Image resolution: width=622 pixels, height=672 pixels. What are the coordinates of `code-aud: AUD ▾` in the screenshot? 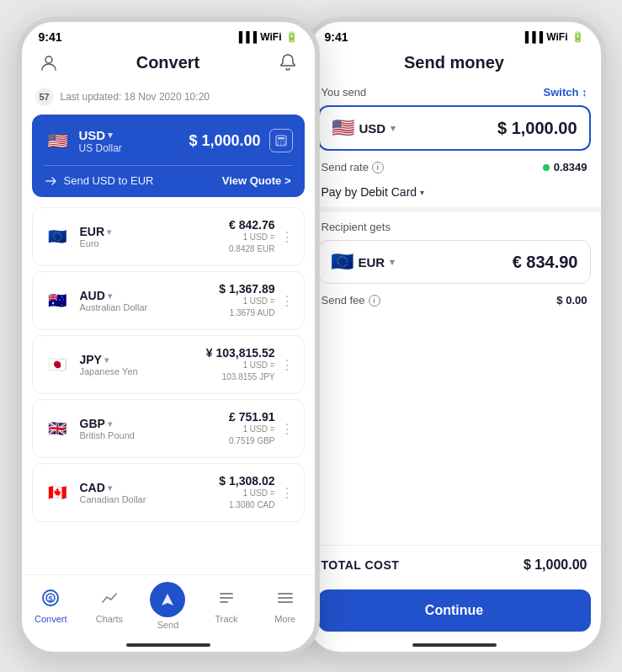 It's located at (114, 296).